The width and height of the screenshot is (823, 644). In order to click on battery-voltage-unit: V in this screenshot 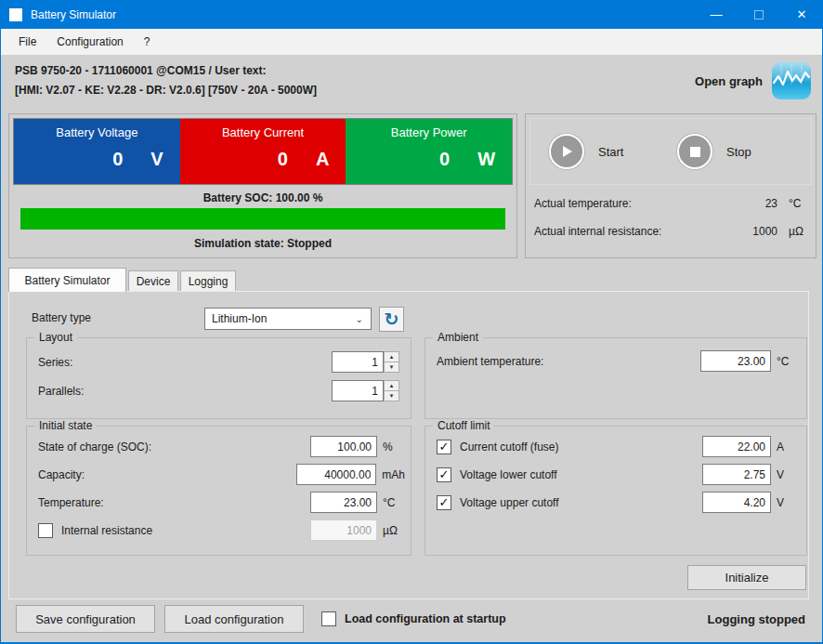, I will do `click(156, 160)`.